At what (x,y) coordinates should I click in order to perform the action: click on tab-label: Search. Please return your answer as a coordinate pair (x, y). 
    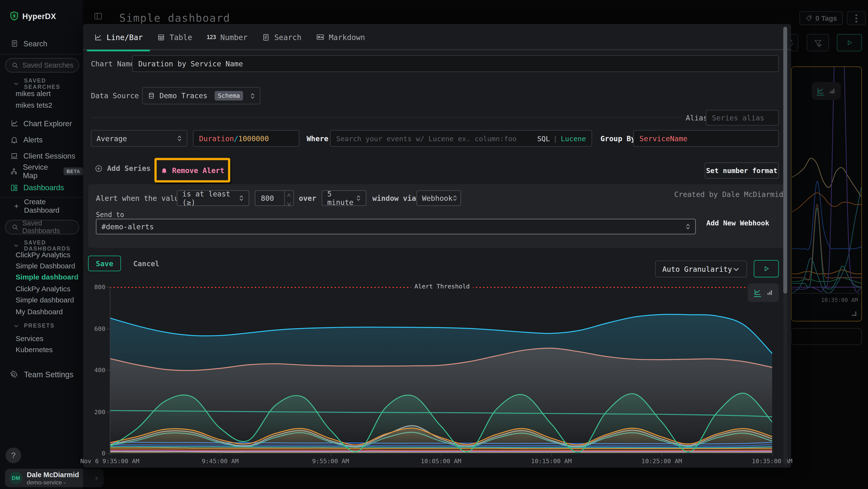
    Looking at the image, I should click on (288, 37).